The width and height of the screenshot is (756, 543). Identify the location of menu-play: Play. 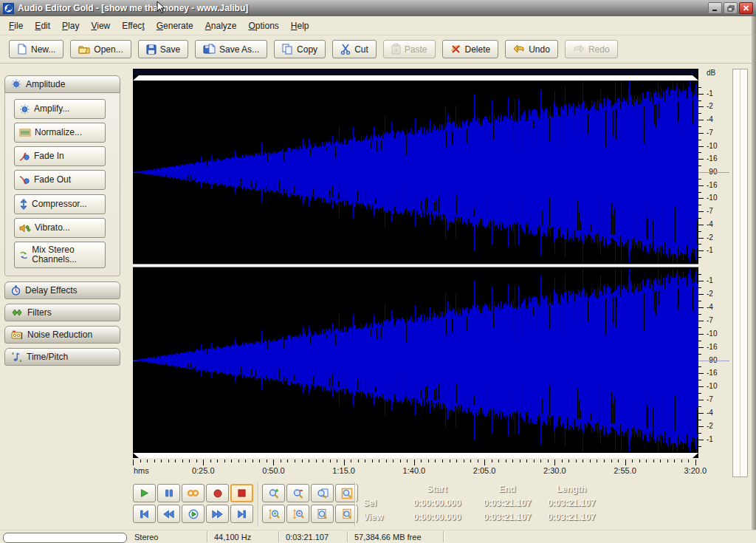
(71, 26).